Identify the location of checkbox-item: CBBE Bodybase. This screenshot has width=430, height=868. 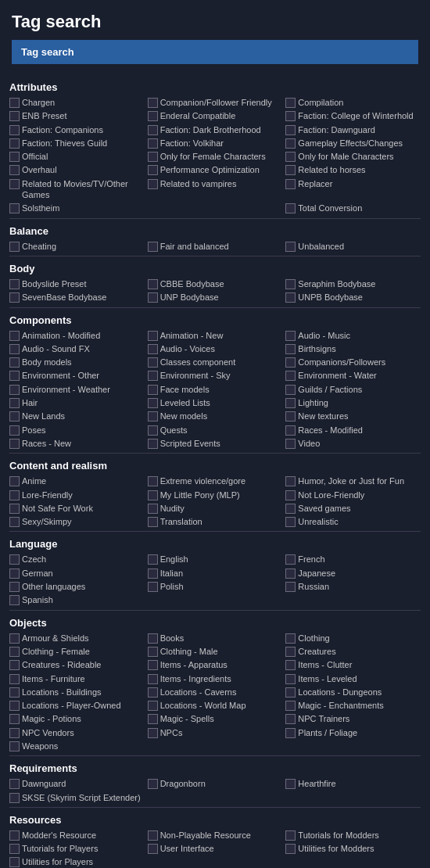
(216, 284).